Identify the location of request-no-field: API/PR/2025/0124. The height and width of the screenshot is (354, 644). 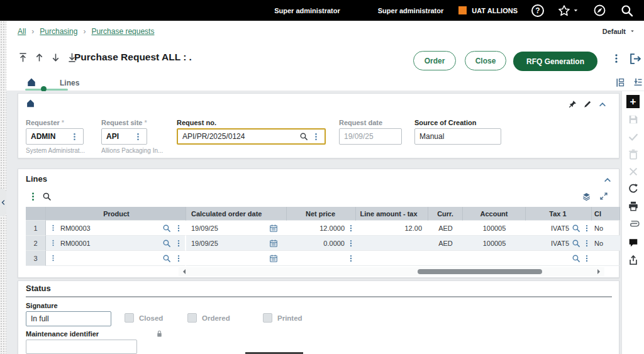
(252, 136).